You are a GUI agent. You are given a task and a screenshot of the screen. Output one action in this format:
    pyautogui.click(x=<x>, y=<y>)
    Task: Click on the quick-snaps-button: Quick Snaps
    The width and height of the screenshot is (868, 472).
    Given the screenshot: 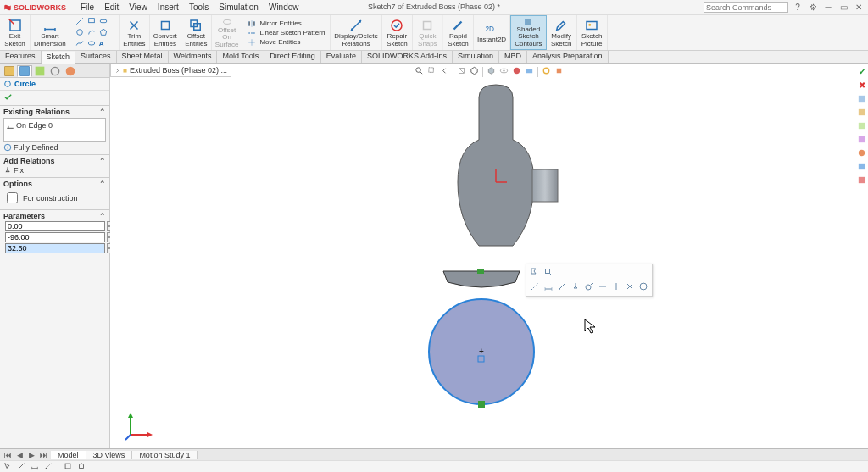 What is the action you would take?
    pyautogui.click(x=428, y=32)
    